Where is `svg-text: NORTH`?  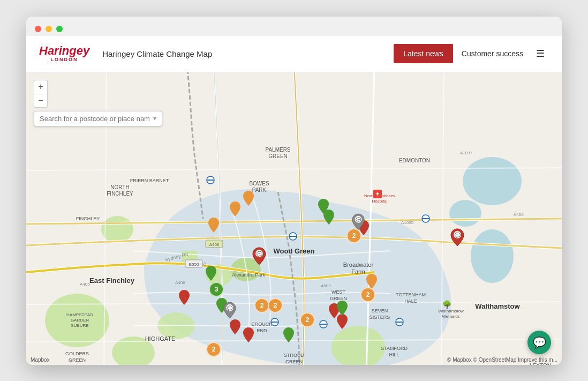
svg-text: NORTH is located at coordinates (120, 188).